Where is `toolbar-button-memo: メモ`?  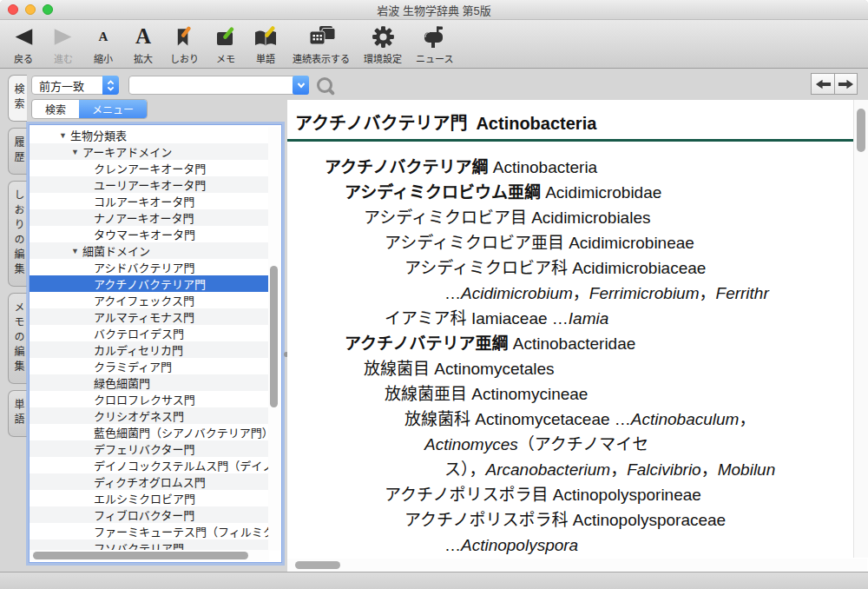 toolbar-button-memo: メモ is located at coordinates (226, 43).